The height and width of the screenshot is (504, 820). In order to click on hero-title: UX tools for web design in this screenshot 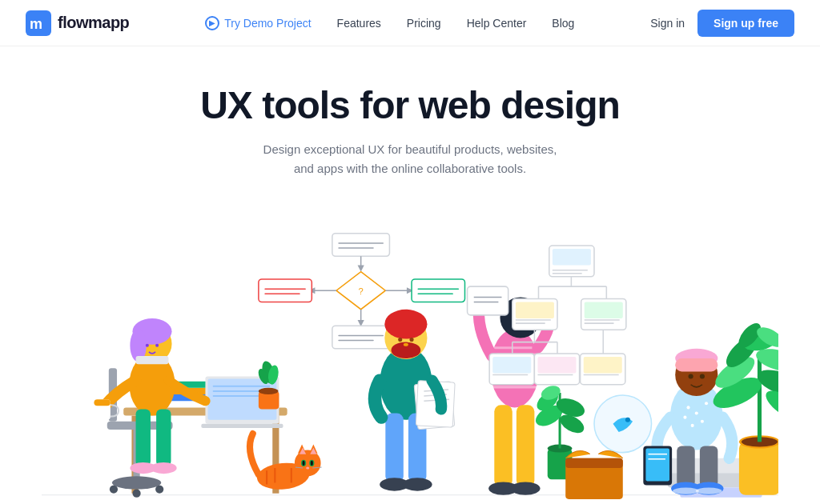, I will do `click(410, 106)`.